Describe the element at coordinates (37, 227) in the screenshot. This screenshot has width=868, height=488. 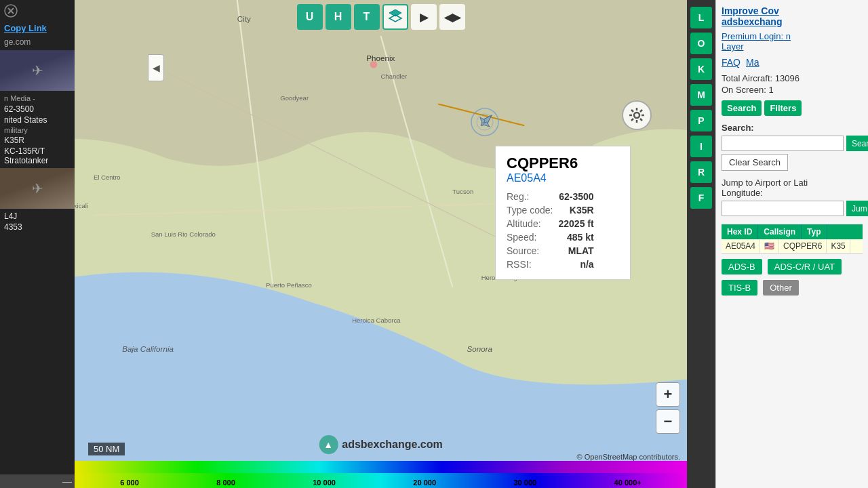
I see `altitude-value: 4353` at that location.